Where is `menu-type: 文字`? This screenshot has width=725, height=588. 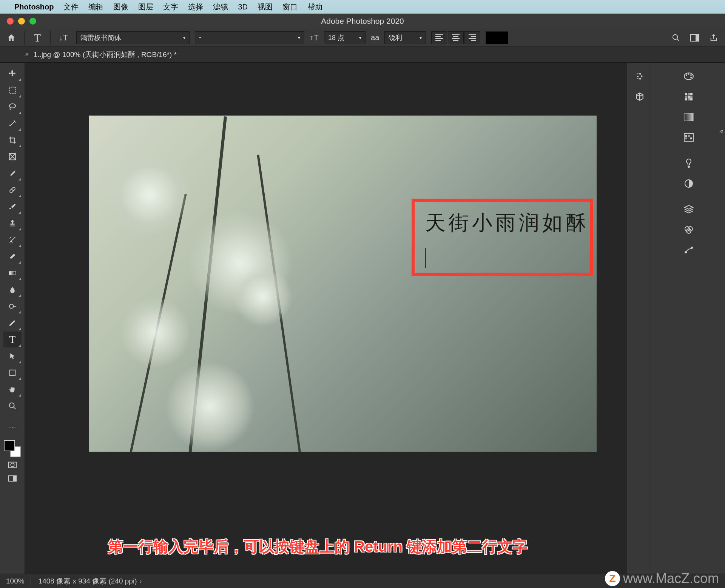
menu-type: 文字 is located at coordinates (171, 7).